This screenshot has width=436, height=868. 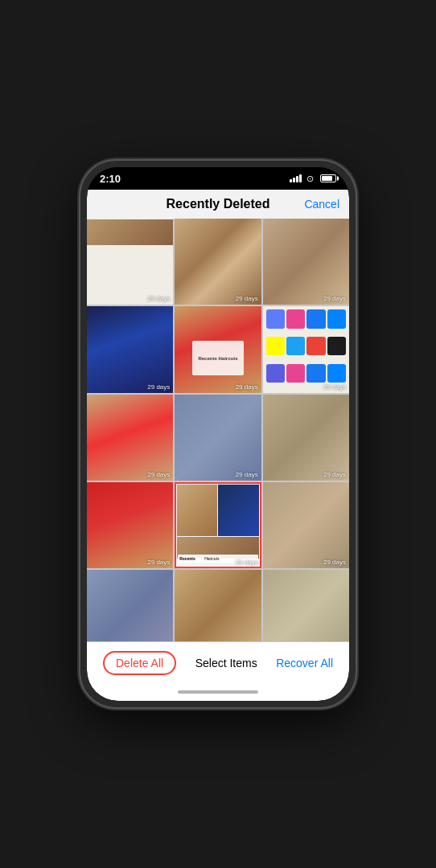 What do you see at coordinates (322, 204) in the screenshot?
I see `cancel-button: Cancel` at bounding box center [322, 204].